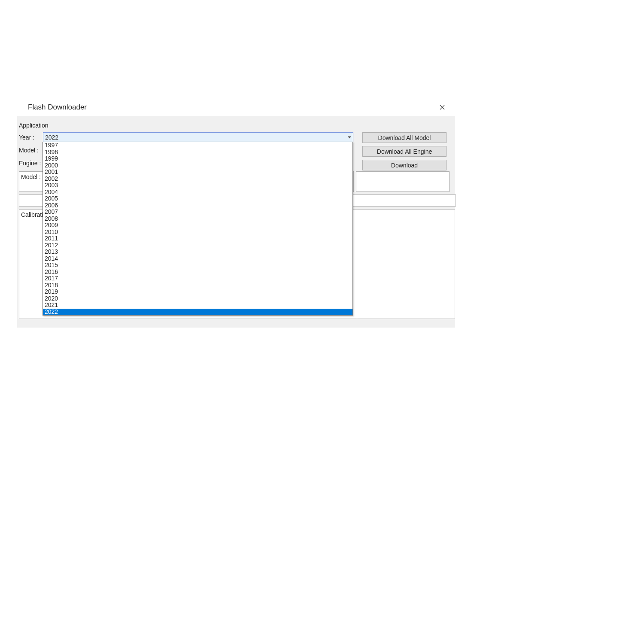 This screenshot has width=644, height=644. Describe the element at coordinates (197, 166) in the screenshot. I see `year-option-2000: 2000` at that location.